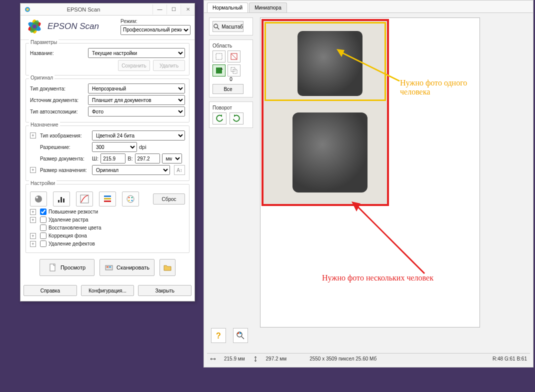  I want to click on expand-destsize-icon: +, so click(33, 170).